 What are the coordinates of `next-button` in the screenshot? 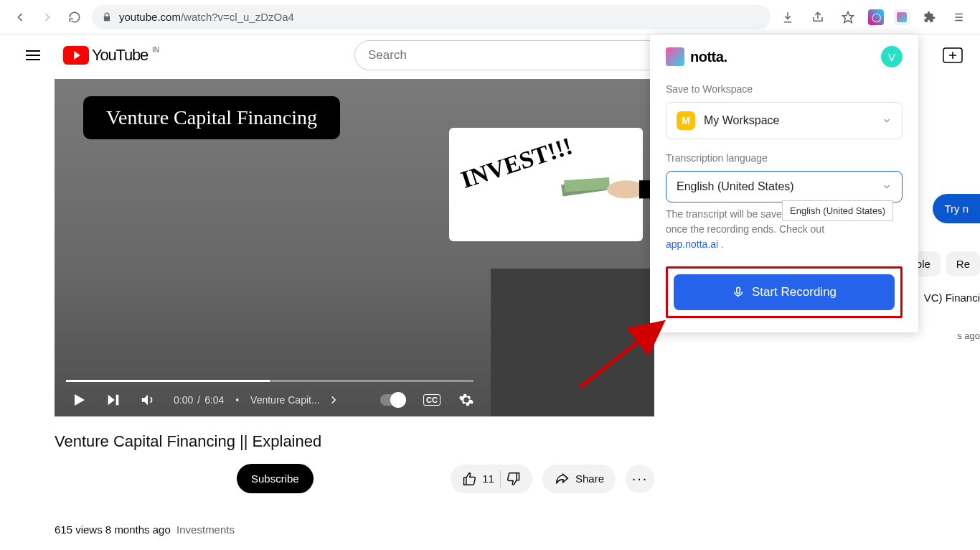 It's located at (113, 400).